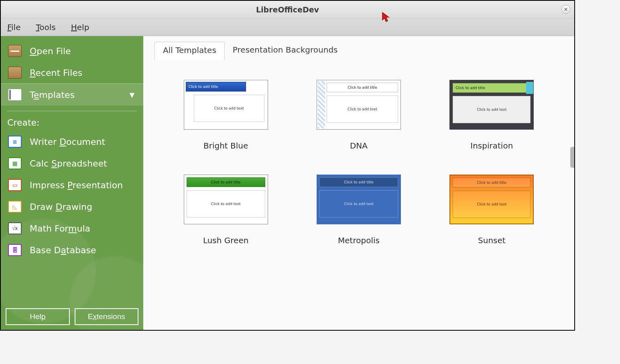 Image resolution: width=620 pixels, height=364 pixels. I want to click on scrollbar-thumb, so click(572, 157).